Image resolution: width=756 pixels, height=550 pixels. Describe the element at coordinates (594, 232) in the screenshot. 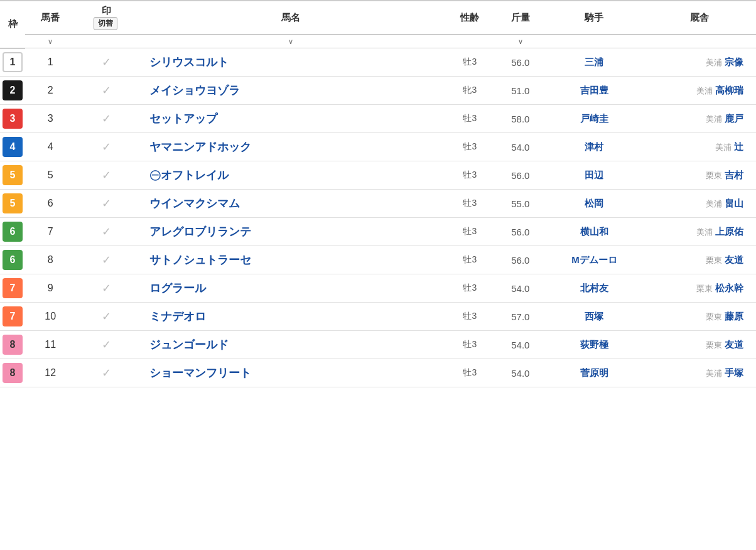

I see `jockey-cell: 横山和` at that location.